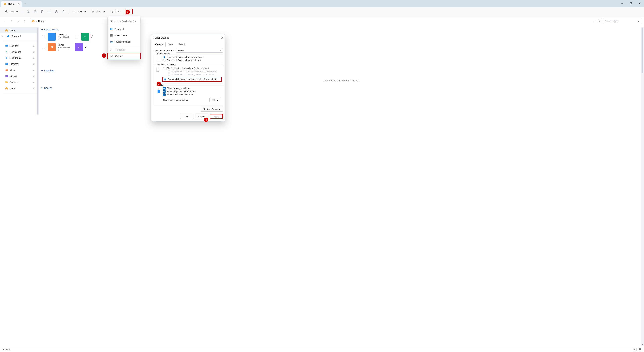 The image size is (644, 352). I want to click on radio-same-window: Open each folder in the same window, so click(192, 57).